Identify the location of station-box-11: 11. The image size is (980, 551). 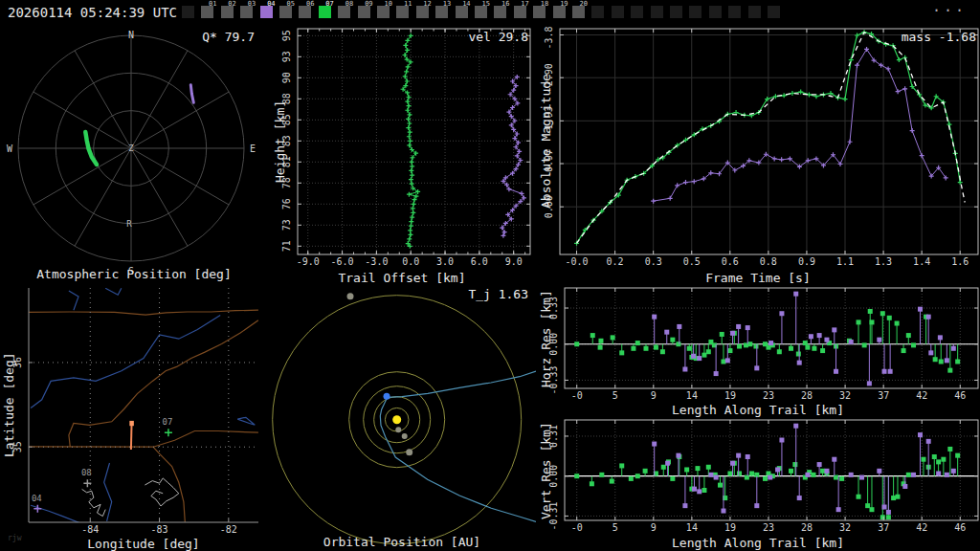
(402, 11).